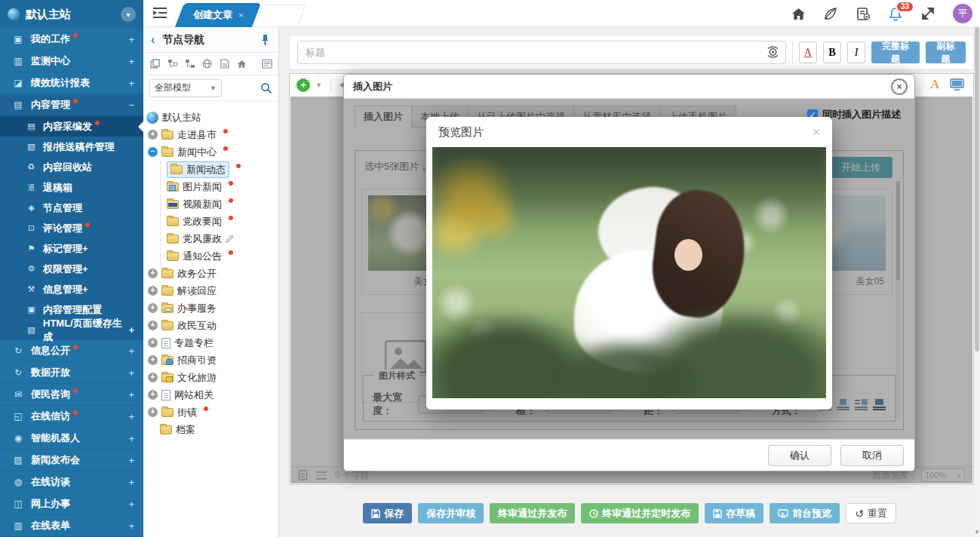 The height and width of the screenshot is (537, 980). I want to click on cancel-button: 取消, so click(872, 456).